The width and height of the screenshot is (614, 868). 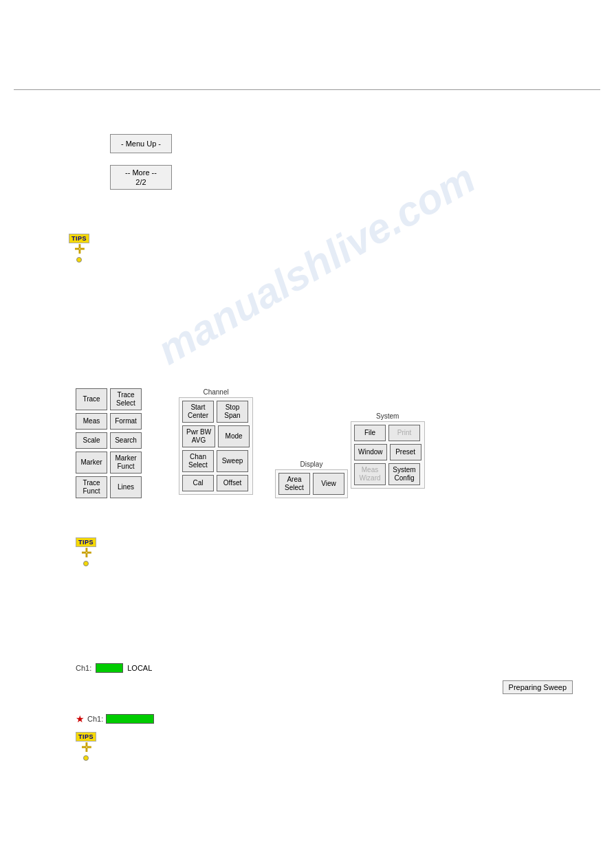 I want to click on display-group: Display Area Select View, so click(x=311, y=480).